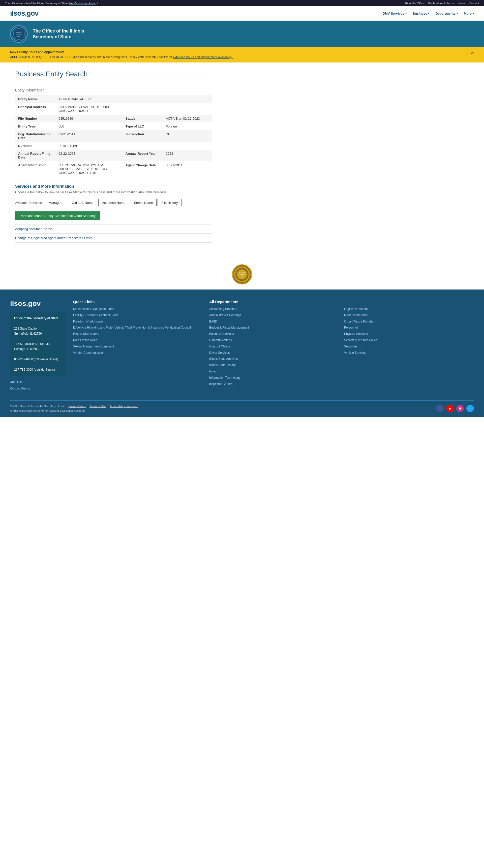 Image resolution: width=484 pixels, height=868 pixels. I want to click on dept-index: Index, so click(274, 371).